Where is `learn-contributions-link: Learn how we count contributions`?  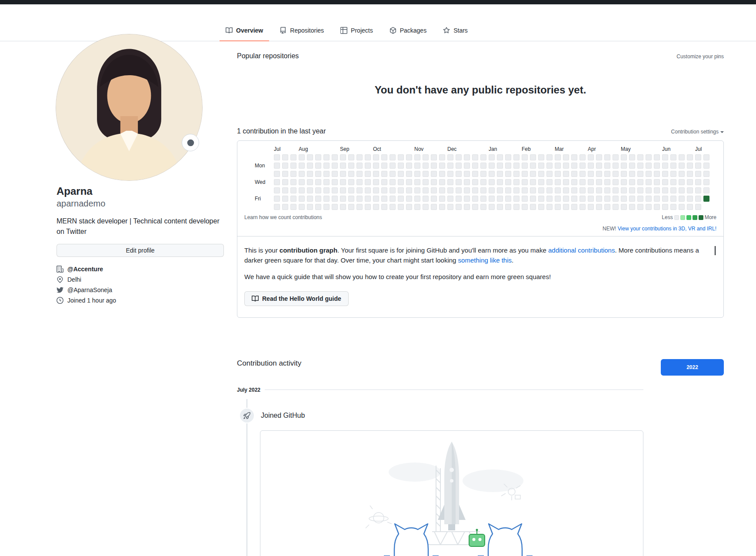 learn-contributions-link: Learn how we count contributions is located at coordinates (283, 217).